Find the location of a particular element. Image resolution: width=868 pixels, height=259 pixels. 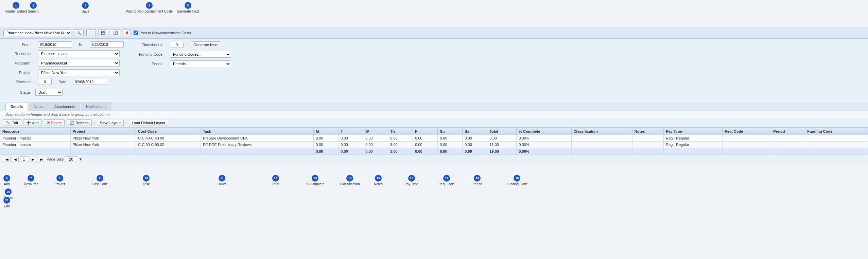

from-date-input is located at coordinates (55, 44).